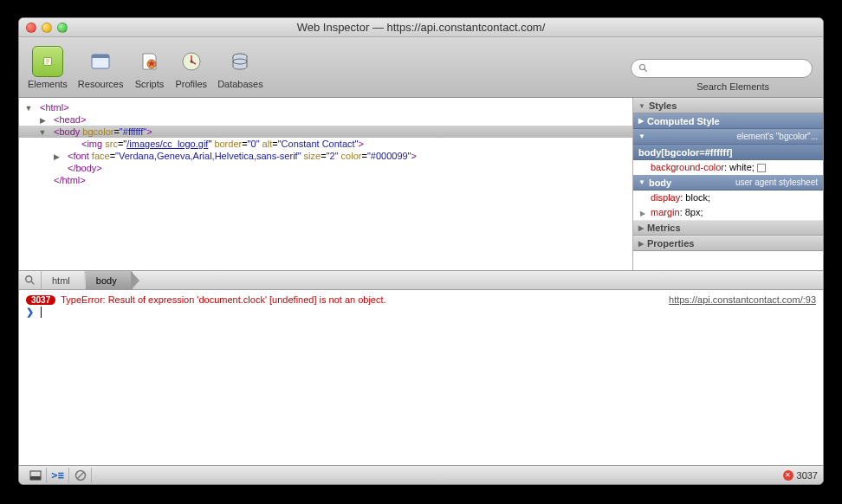  What do you see at coordinates (729, 68) in the screenshot?
I see `search-input` at bounding box center [729, 68].